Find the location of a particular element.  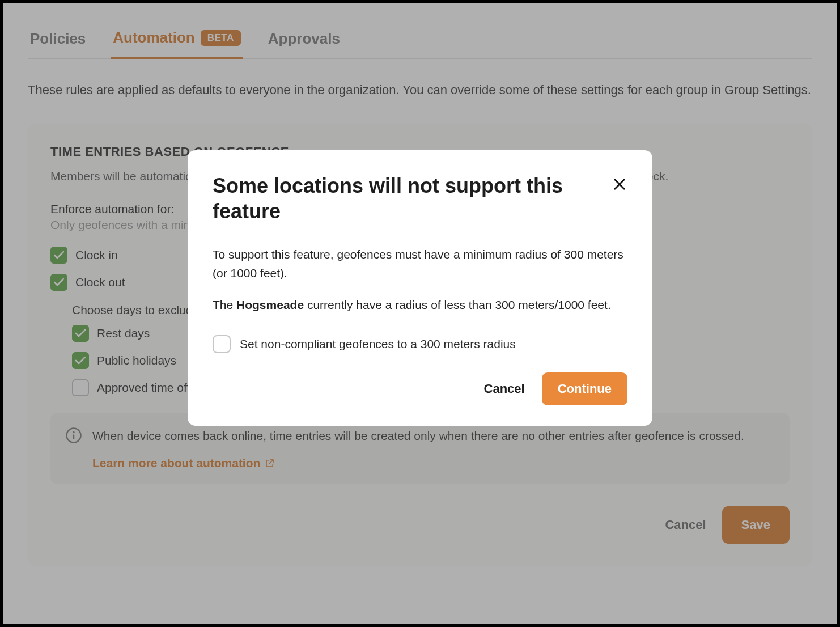

modal-cancel-button: Cancel is located at coordinates (504, 389).